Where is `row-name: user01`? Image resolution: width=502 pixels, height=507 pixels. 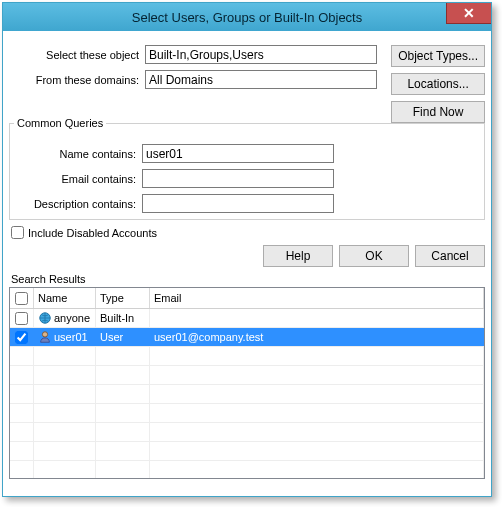 row-name: user01 is located at coordinates (71, 337).